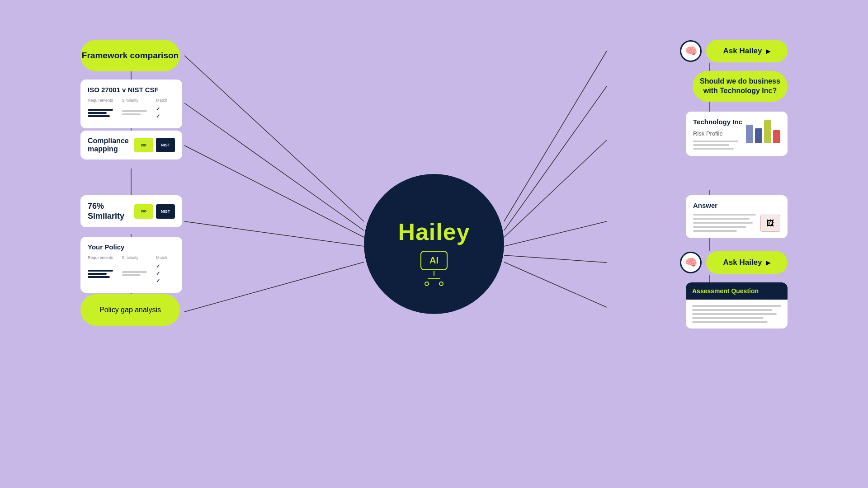 This screenshot has width=868, height=488. What do you see at coordinates (434, 232) in the screenshot?
I see `center-title: Hailey` at bounding box center [434, 232].